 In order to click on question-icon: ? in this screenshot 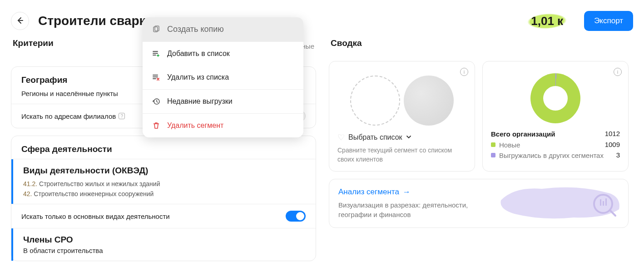, I will do `click(122, 116)`.